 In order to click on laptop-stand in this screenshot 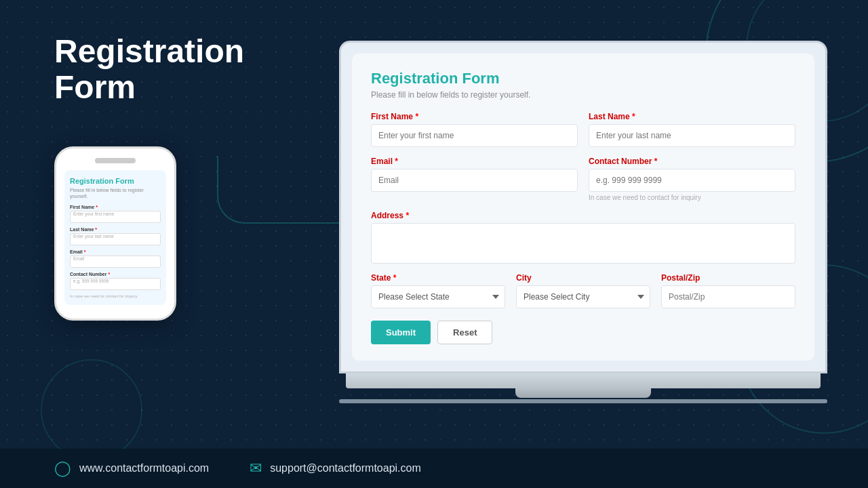, I will do `click(583, 393)`.